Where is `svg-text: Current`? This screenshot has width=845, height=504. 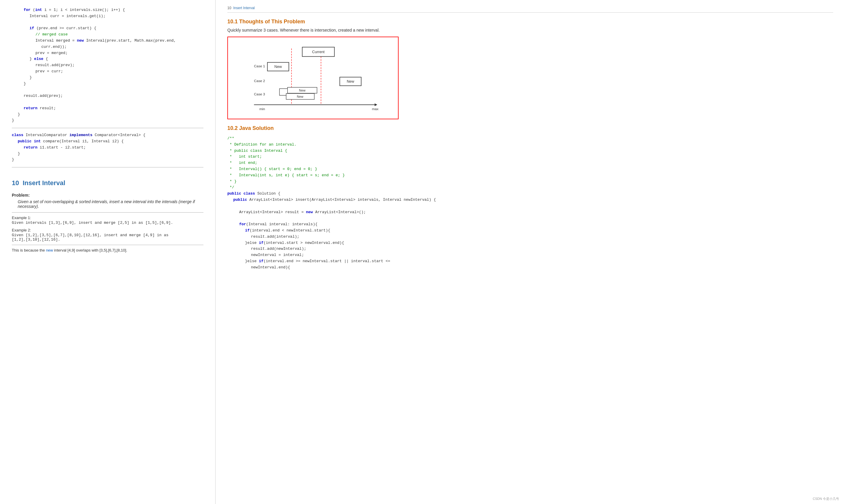 svg-text: Current is located at coordinates (319, 52).